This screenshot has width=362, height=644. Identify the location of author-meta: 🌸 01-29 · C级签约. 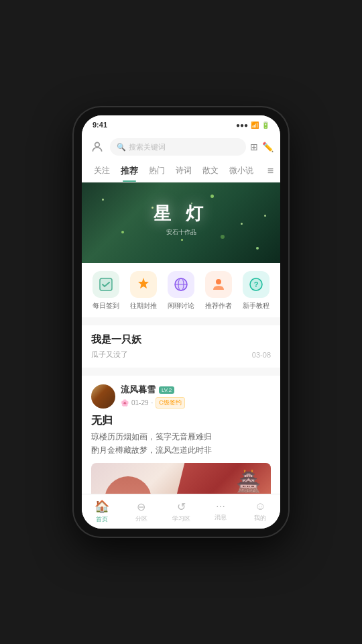
(196, 402).